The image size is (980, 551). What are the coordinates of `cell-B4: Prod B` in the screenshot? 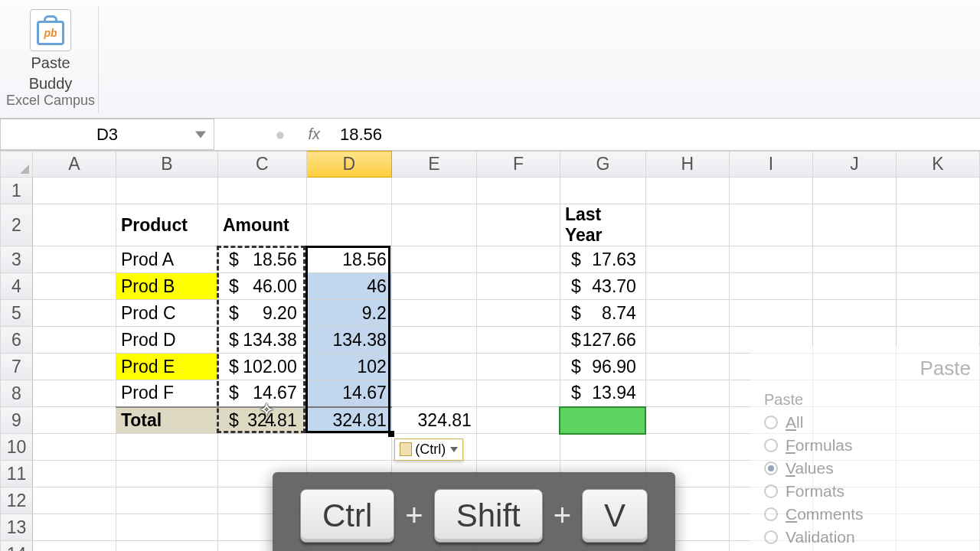 It's located at (167, 286).